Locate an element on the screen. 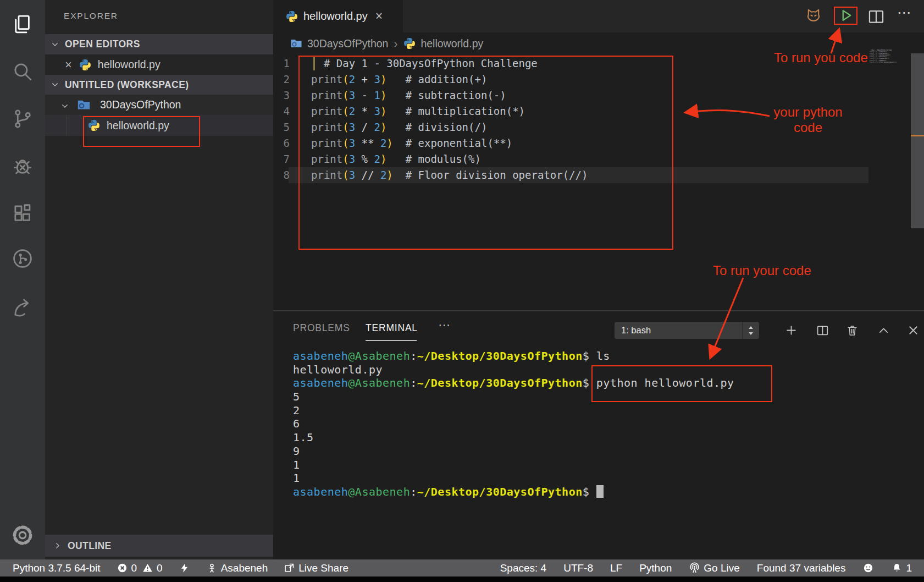 This screenshot has width=924, height=582. status-lightning is located at coordinates (185, 568).